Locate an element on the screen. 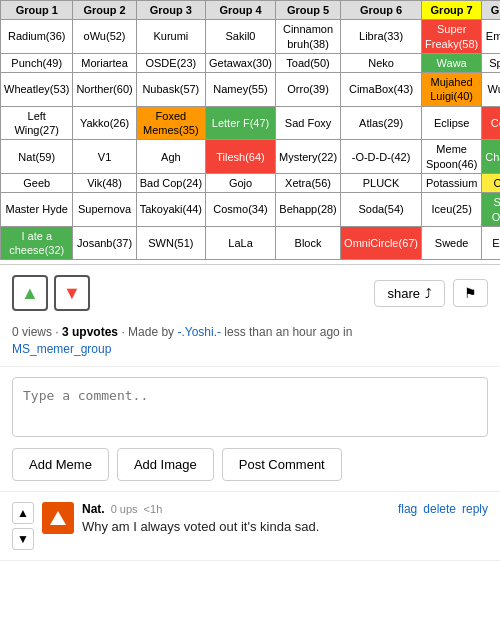  table-cell: CimaBox(43) is located at coordinates (382, 90).